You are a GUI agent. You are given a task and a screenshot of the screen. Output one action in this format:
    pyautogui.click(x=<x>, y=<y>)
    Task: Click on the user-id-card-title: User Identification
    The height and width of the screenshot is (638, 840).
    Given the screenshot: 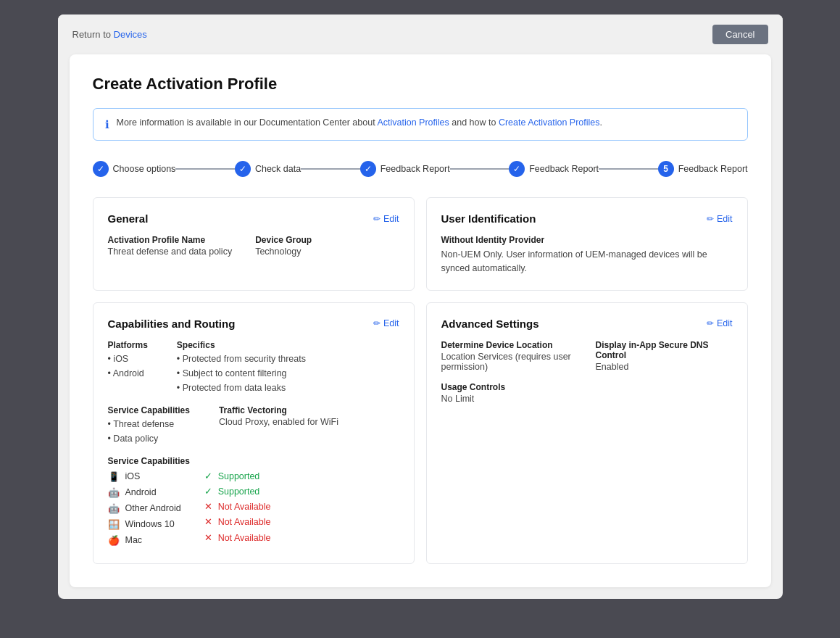 What is the action you would take?
    pyautogui.click(x=488, y=219)
    